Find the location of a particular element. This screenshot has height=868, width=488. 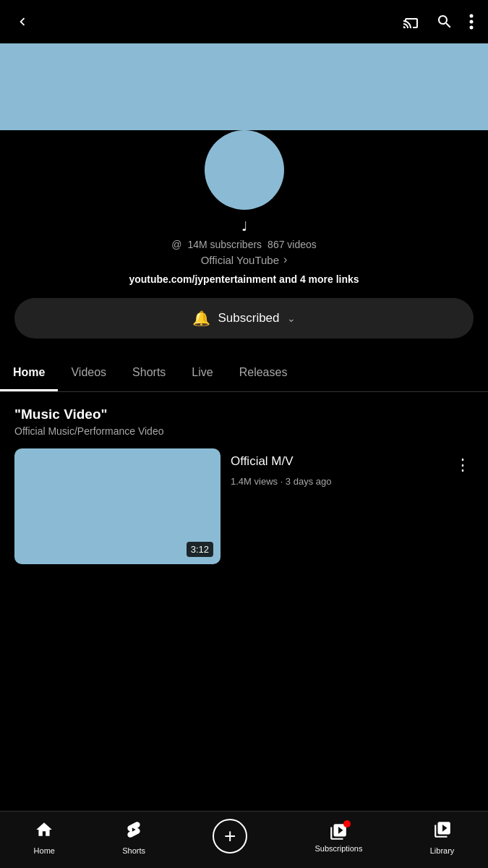

tab-home: Home is located at coordinates (29, 373).